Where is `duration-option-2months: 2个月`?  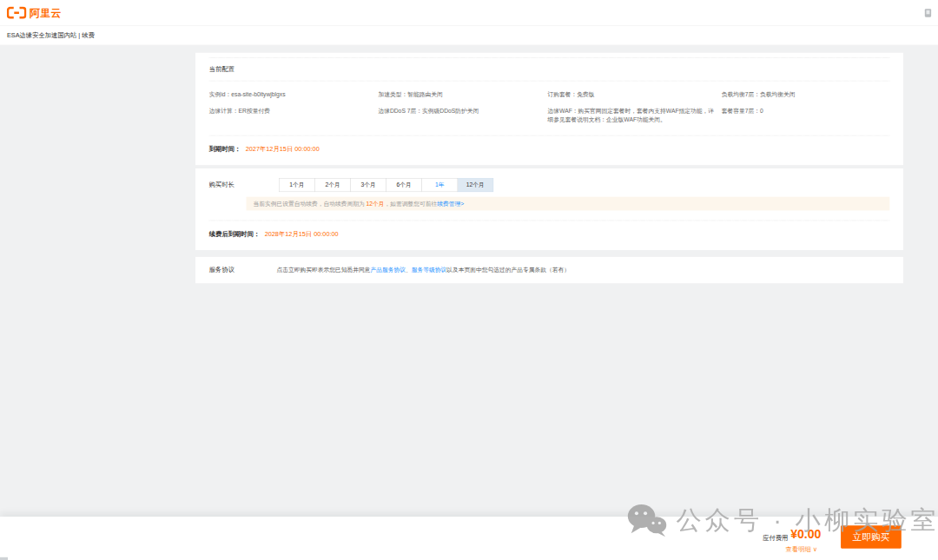
duration-option-2months: 2个月 is located at coordinates (333, 185).